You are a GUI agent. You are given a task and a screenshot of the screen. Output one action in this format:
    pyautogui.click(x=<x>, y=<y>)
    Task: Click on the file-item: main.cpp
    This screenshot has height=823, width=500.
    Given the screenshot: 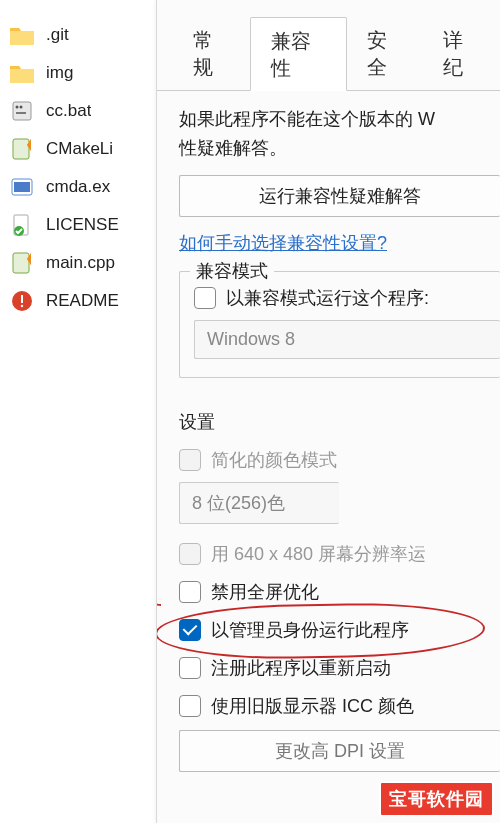 What is the action you would take?
    pyautogui.click(x=78, y=263)
    